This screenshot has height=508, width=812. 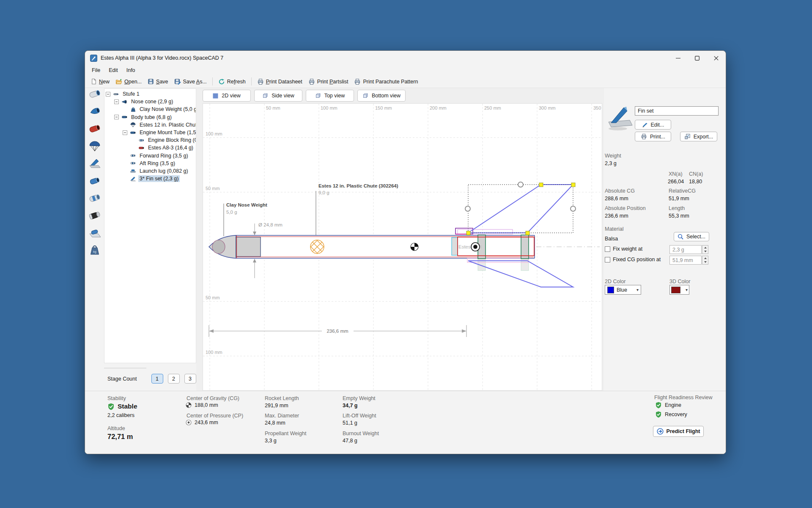 What do you see at coordinates (612, 239) in the screenshot?
I see `material-value: Balsa` at bounding box center [612, 239].